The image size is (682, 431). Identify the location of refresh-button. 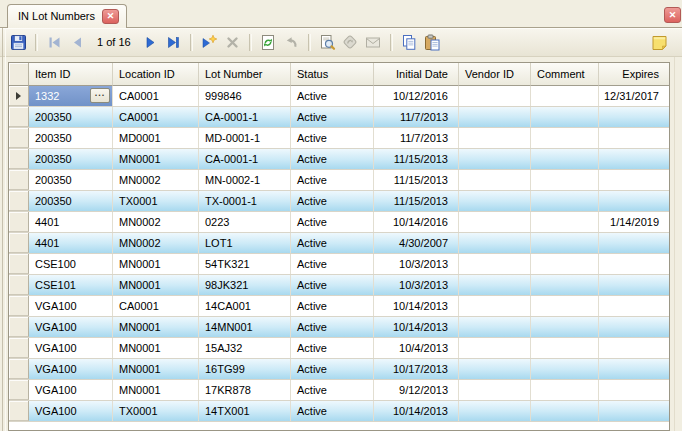
(268, 42).